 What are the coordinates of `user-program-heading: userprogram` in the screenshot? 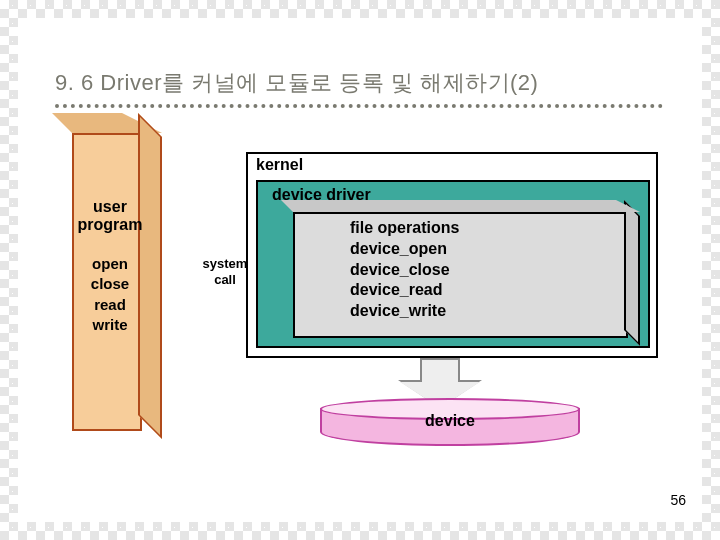 It's located at (110, 216).